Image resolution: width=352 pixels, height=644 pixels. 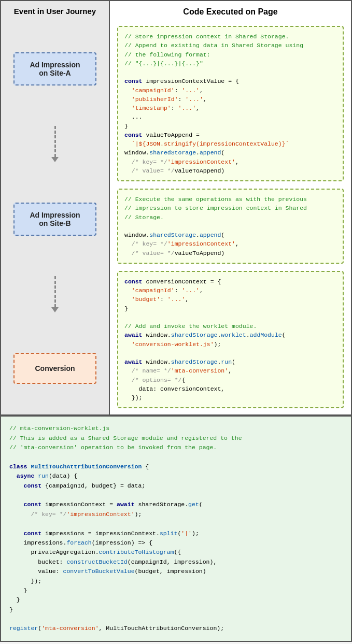 What do you see at coordinates (230, 12) in the screenshot?
I see `right-column-title: Code Executed on Page` at bounding box center [230, 12].